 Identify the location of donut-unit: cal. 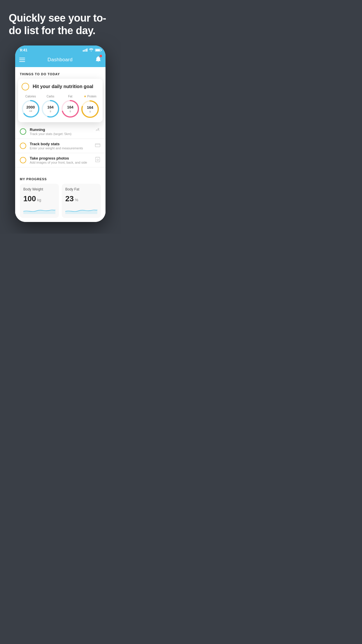
(31, 111).